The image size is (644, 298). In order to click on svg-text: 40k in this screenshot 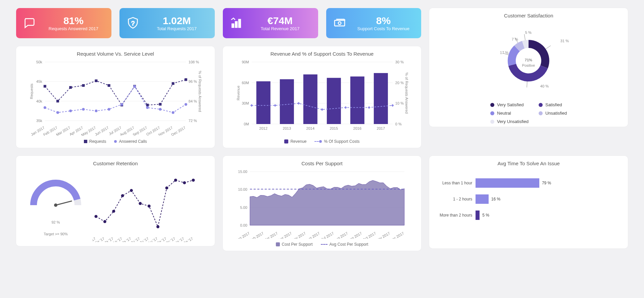, I will do `click(39, 101)`.